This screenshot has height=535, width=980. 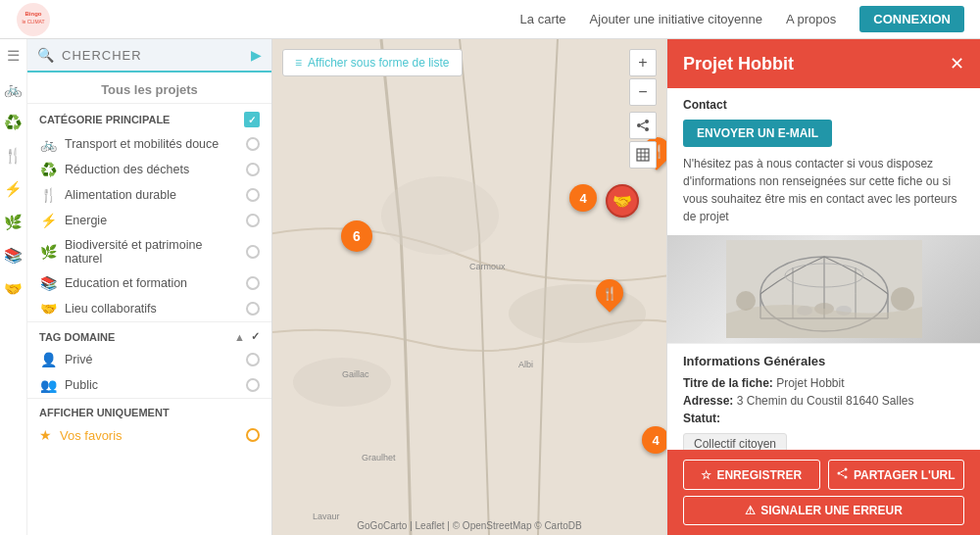 I want to click on panel-contact-section: Contact ENVOYER UN E-MAIL N'hésitez pas …, so click(x=823, y=162).